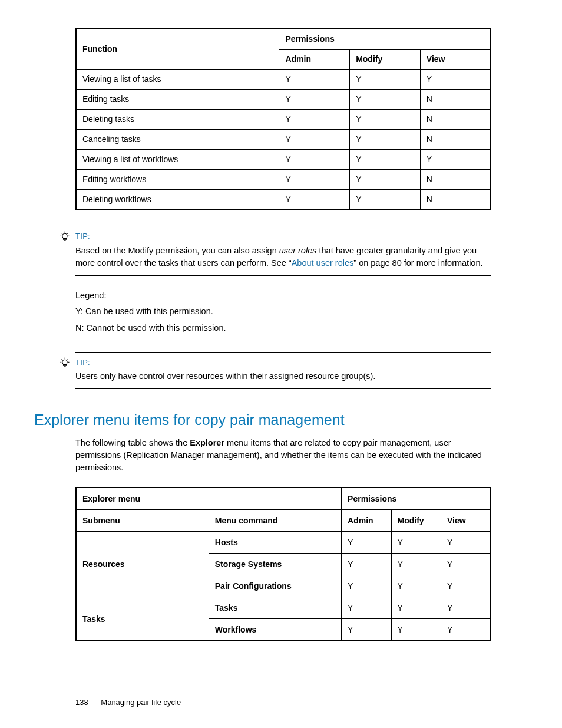 This screenshot has width=562, height=728. I want to click on cell-submenu: Tasks, so click(143, 619).